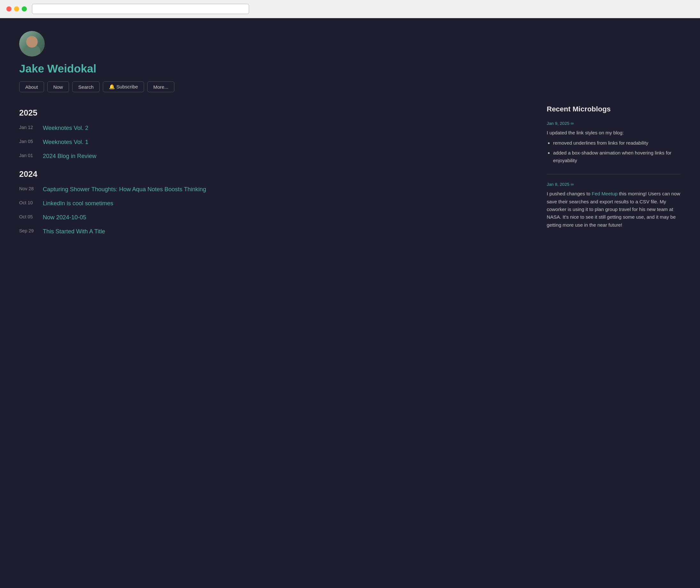 The image size is (700, 588). What do you see at coordinates (350, 62) in the screenshot?
I see `profile-section: Jake Weidokal About Now Search 🔔 Subscri…` at bounding box center [350, 62].